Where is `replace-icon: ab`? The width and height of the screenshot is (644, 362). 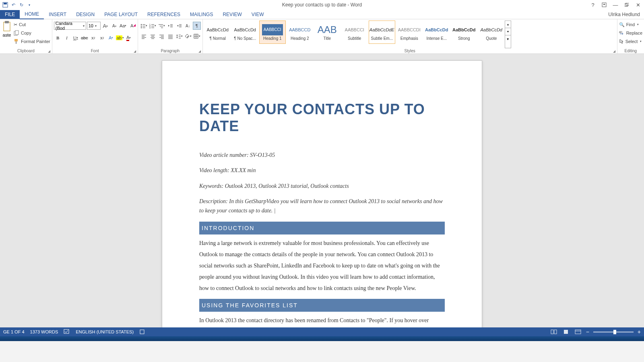 replace-icon: ab is located at coordinates (622, 33).